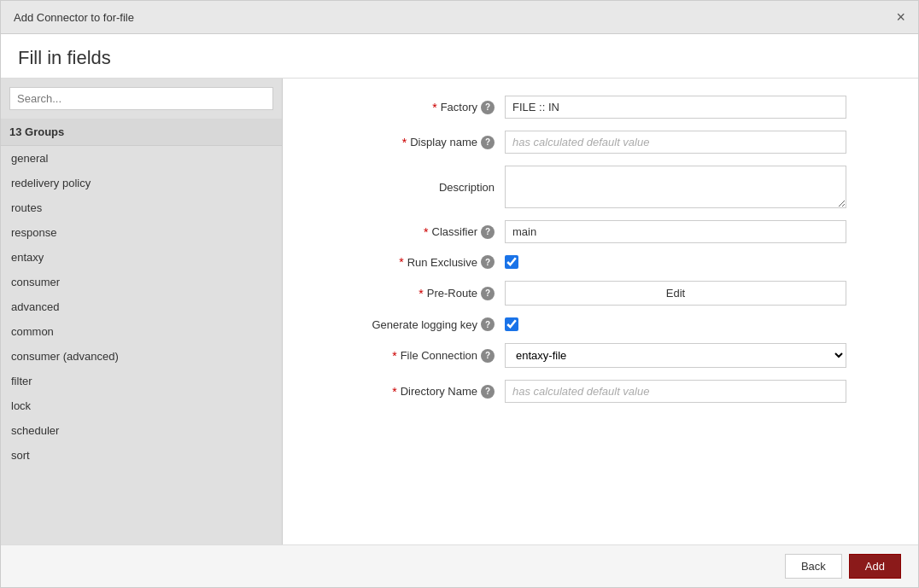 The height and width of the screenshot is (588, 919). Describe the element at coordinates (439, 391) in the screenshot. I see `directory-name-label-text: Directory Name` at that location.